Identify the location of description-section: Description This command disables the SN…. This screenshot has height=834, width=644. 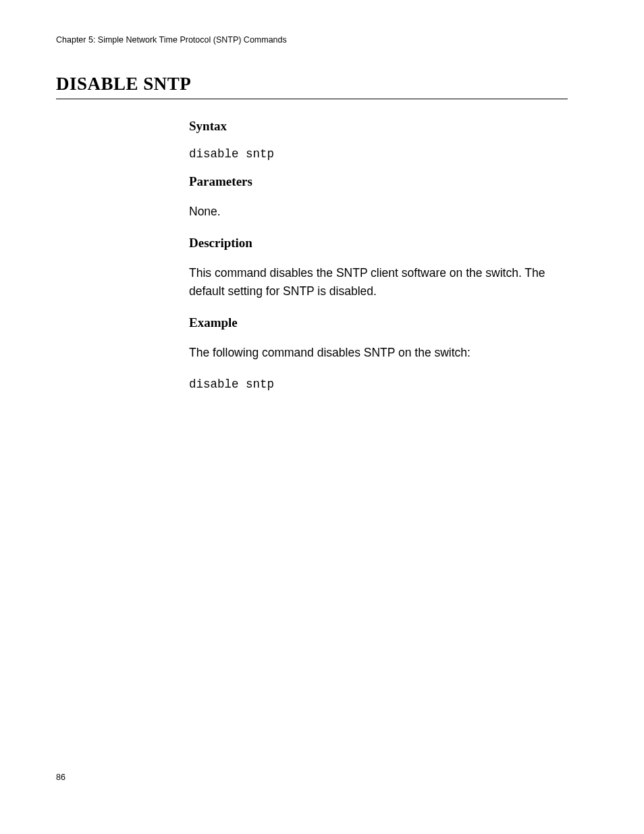
(378, 268).